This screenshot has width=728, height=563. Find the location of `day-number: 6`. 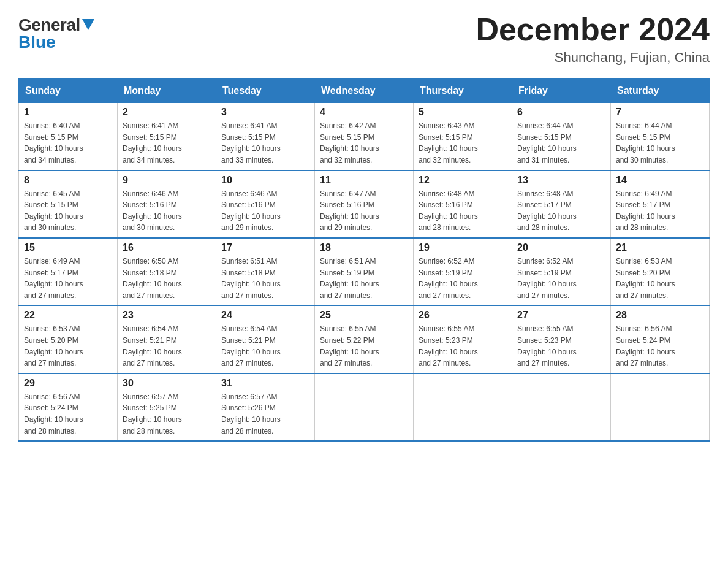

day-number: 6 is located at coordinates (561, 112).